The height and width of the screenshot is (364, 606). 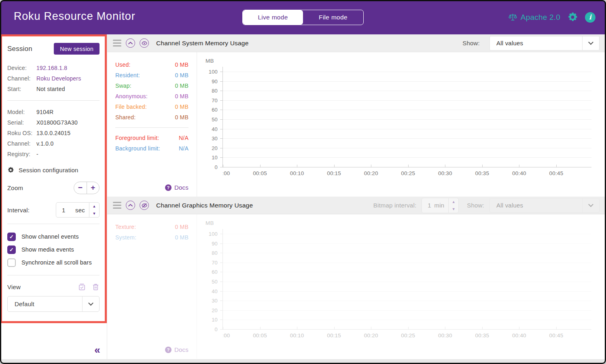 I want to click on stat-label: Background limit:, so click(x=138, y=148).